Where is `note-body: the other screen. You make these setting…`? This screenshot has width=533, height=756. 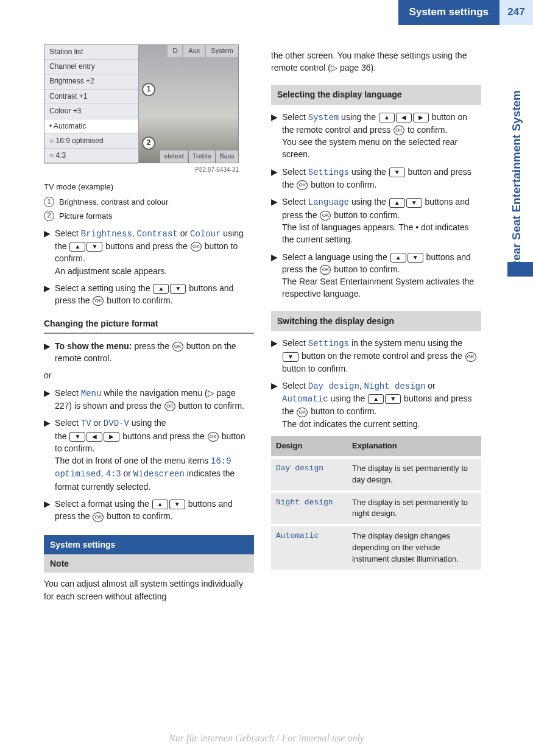 note-body: the other screen. You make these setting… is located at coordinates (376, 62).